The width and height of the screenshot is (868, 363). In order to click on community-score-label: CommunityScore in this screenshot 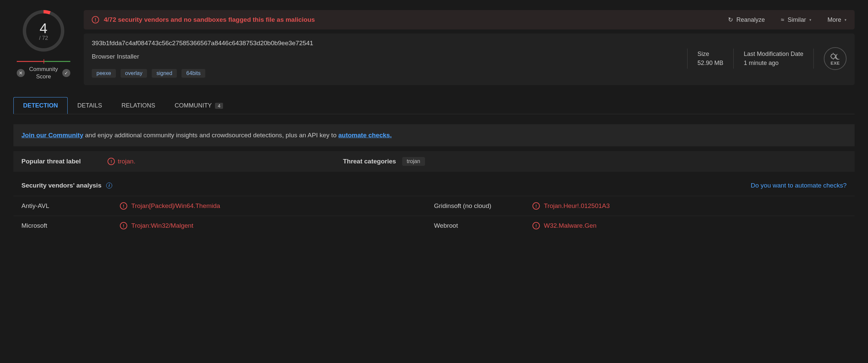, I will do `click(43, 73)`.